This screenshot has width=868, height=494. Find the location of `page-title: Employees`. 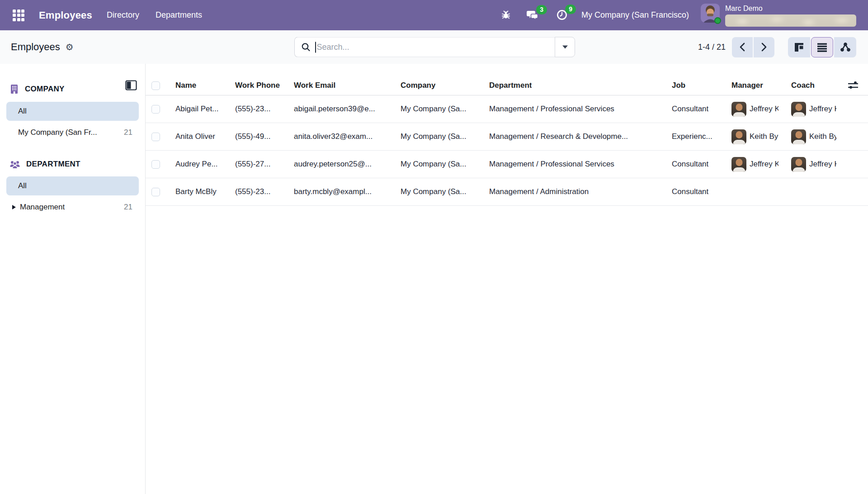

page-title: Employees is located at coordinates (35, 47).